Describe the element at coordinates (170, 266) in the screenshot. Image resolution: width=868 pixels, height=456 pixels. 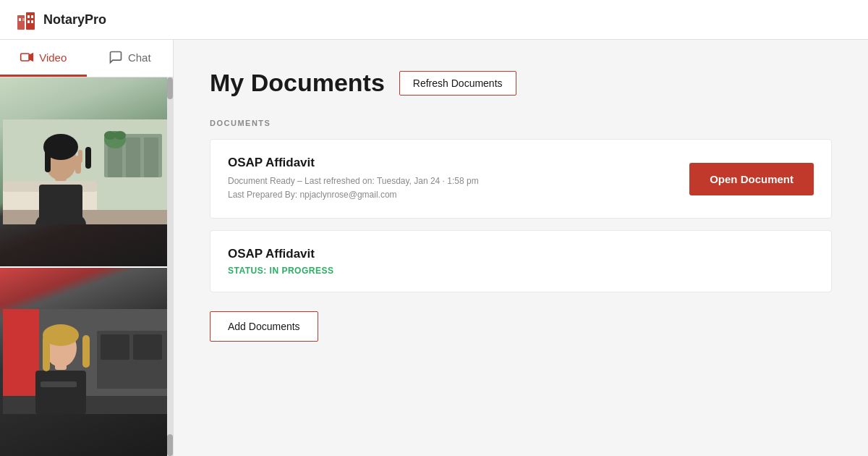
I see `scrollbar` at that location.